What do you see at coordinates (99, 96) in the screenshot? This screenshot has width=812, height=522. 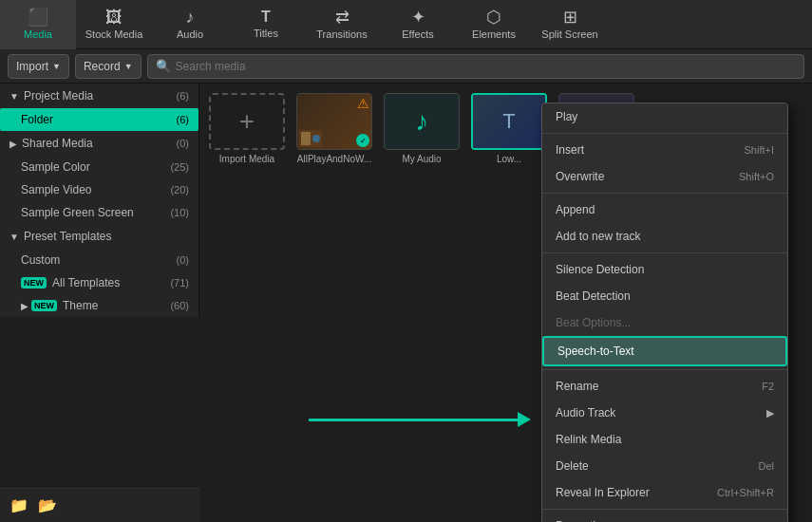 I see `project-media-header: ▼ Project Media (6)` at bounding box center [99, 96].